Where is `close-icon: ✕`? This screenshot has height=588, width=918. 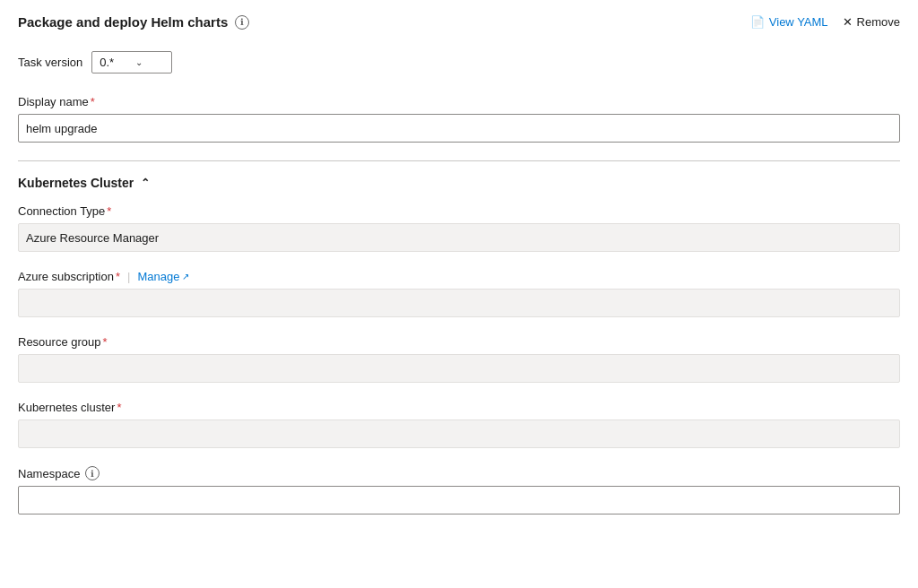
close-icon: ✕ is located at coordinates (848, 22).